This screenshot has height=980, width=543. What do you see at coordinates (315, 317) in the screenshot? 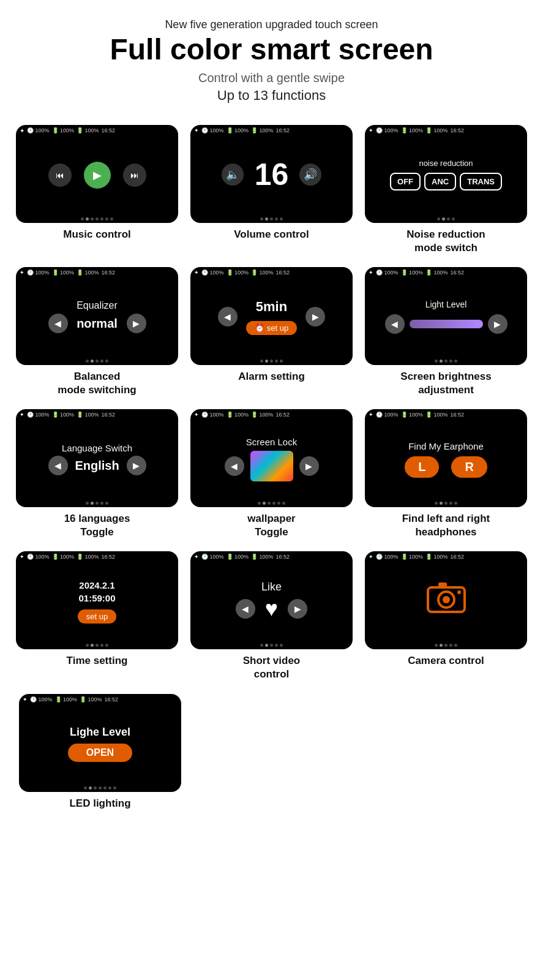
I see `alarm-next-button: ▶` at bounding box center [315, 317].